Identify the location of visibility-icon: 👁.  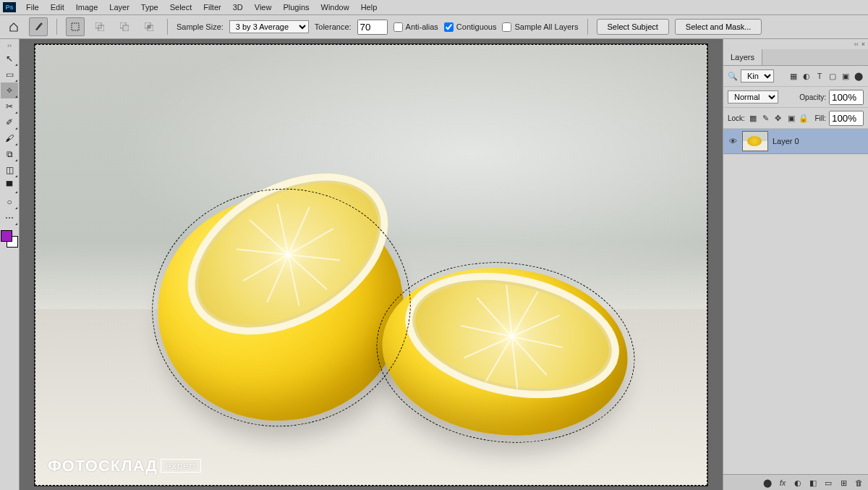
(733, 141).